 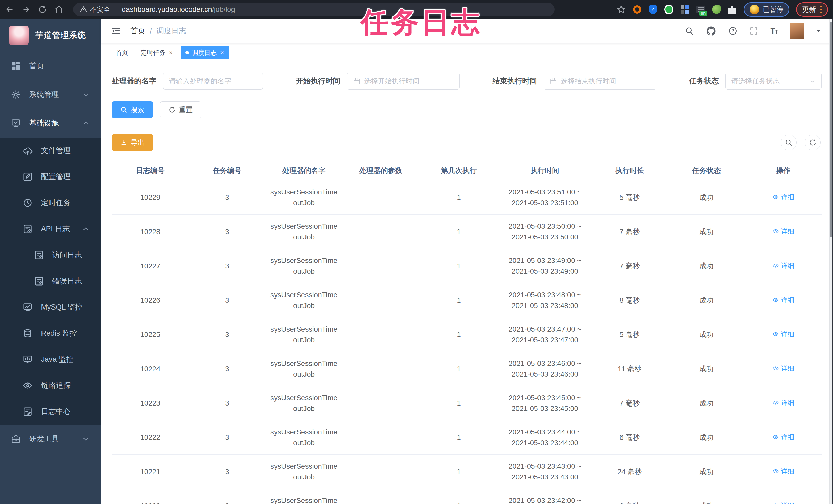 What do you see at coordinates (621, 9) in the screenshot?
I see `bookmark-star-icon` at bounding box center [621, 9].